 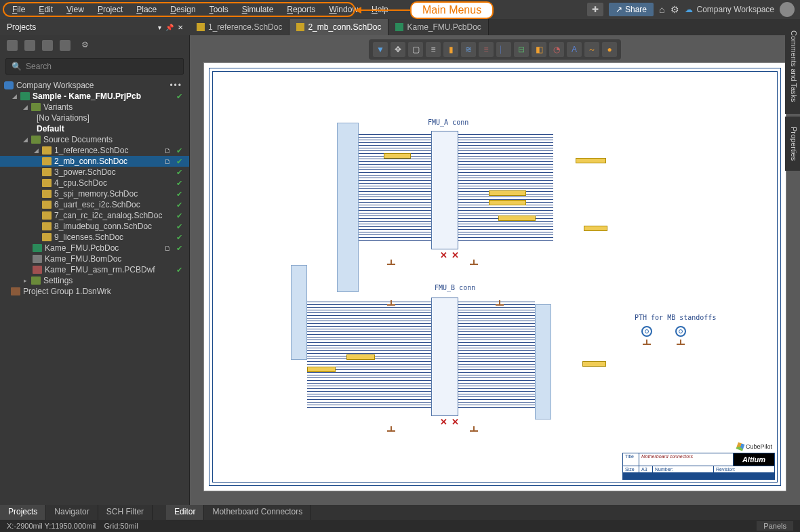 What do you see at coordinates (95, 27) in the screenshot?
I see `projects-panel-header: Projects ▾ 📌 ✕` at bounding box center [95, 27].